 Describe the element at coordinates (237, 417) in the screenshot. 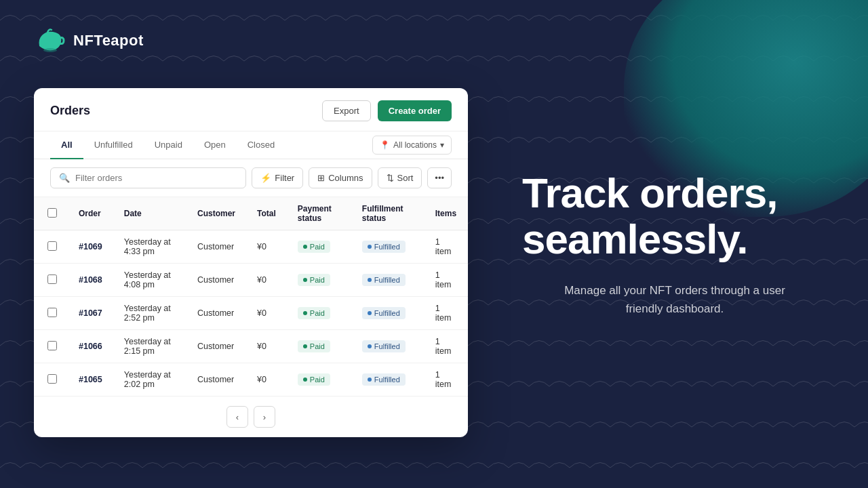

I see `prev-page-button: ‹` at that location.